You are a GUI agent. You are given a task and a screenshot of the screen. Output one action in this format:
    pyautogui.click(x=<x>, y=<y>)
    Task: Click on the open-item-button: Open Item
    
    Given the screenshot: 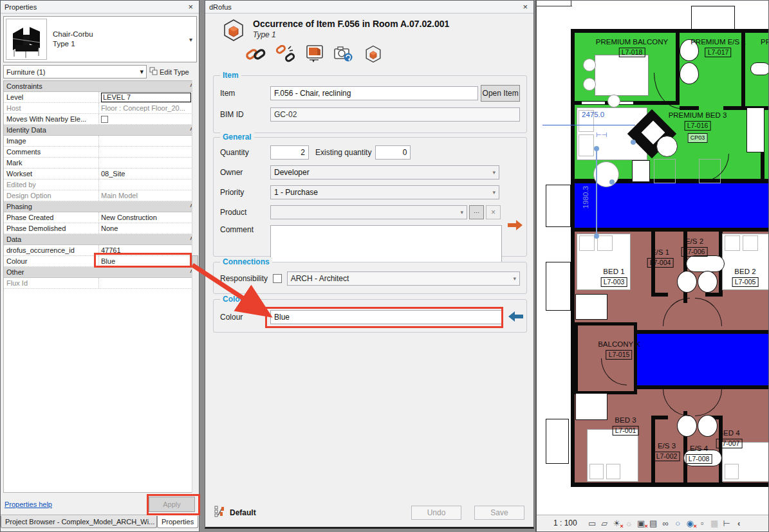 What is the action you would take?
    pyautogui.click(x=501, y=93)
    